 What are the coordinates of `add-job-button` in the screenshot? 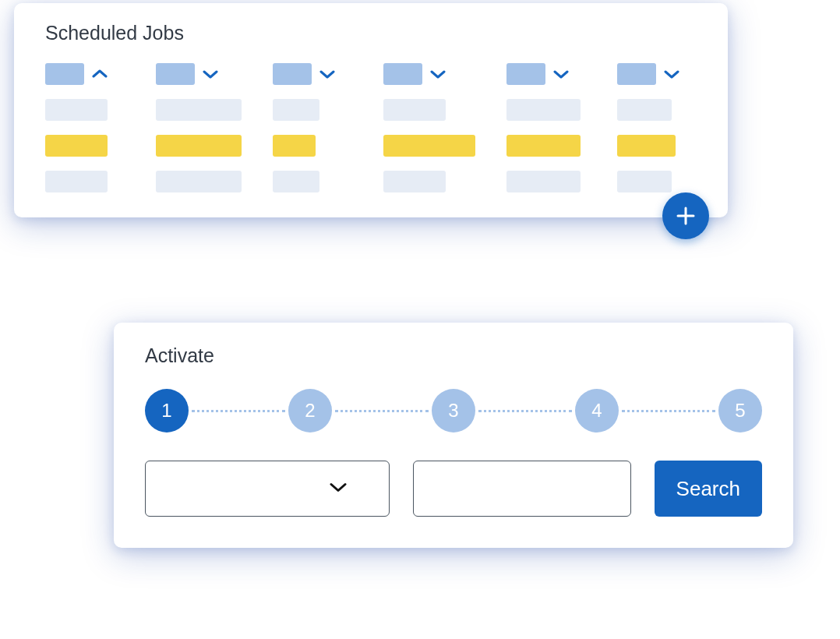 It's located at (686, 216).